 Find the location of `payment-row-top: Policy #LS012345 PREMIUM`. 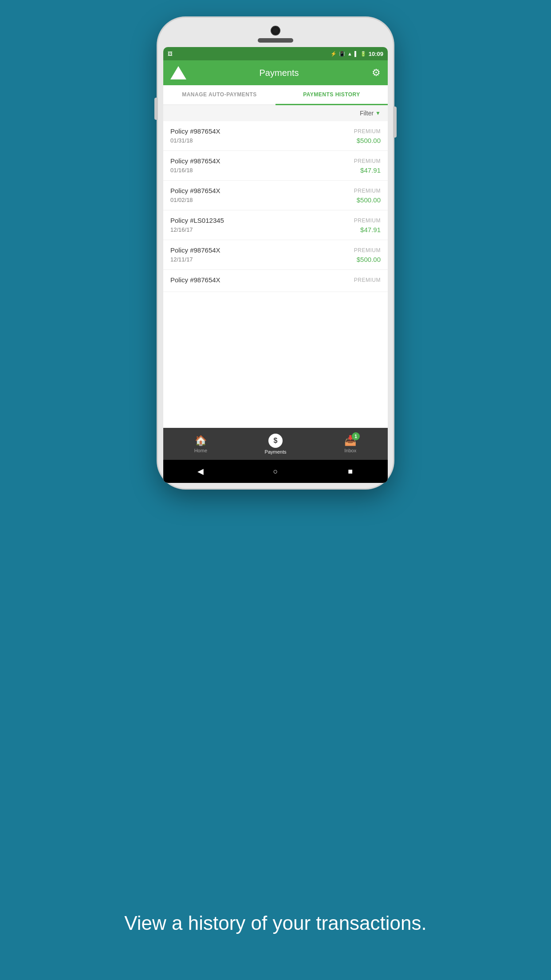

payment-row-top: Policy #LS012345 PREMIUM is located at coordinates (276, 220).